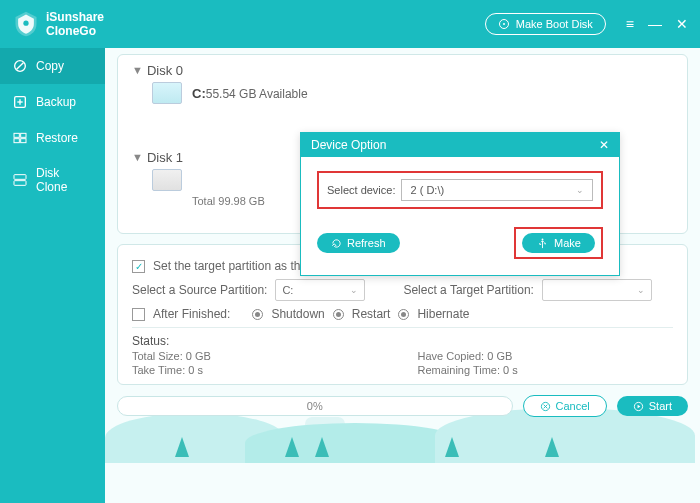  I want to click on brand-icon, so click(26, 24).